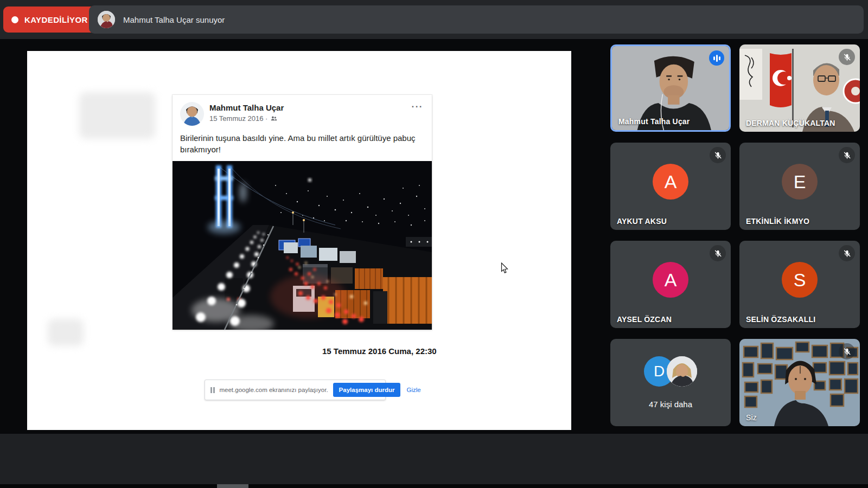  I want to click on presenter-cursor-icon, so click(505, 269).